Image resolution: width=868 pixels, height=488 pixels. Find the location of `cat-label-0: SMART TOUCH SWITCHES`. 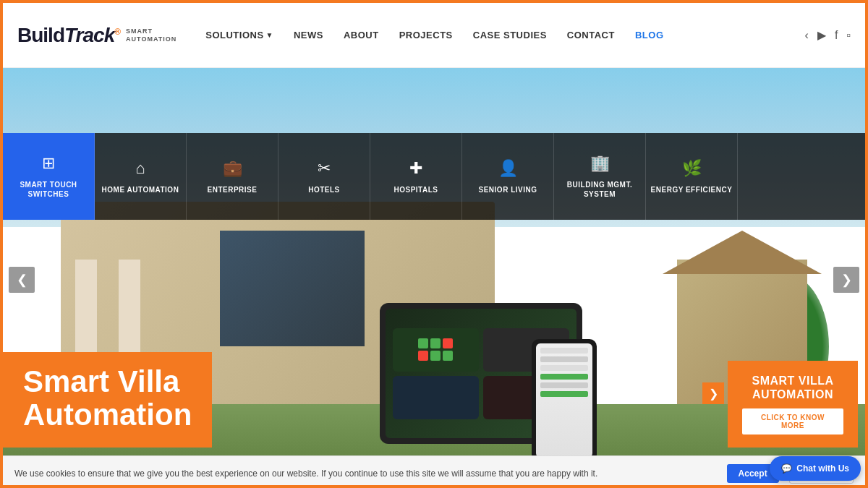

cat-label-0: SMART TOUCH SWITCHES is located at coordinates (48, 189).